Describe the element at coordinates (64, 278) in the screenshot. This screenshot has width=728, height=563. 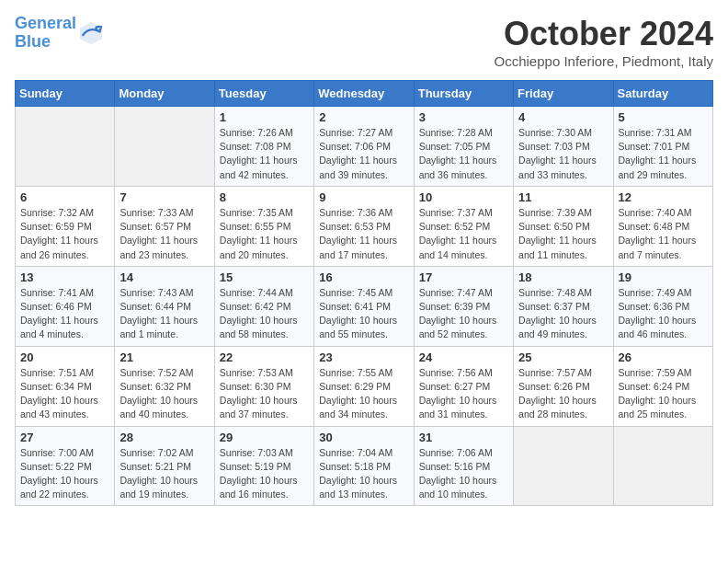
I see `day-number: 13` at that location.